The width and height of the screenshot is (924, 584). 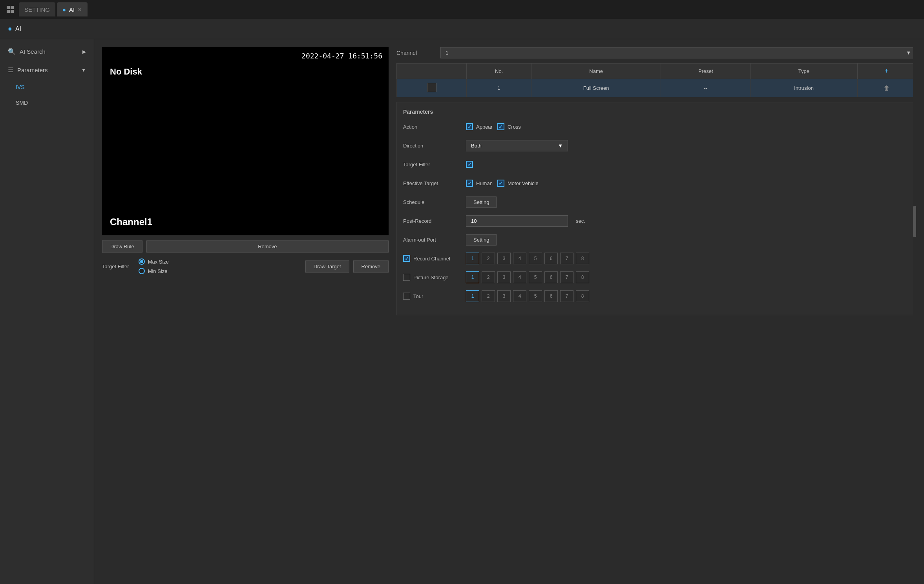 I want to click on tour-ch-btn-7: 7, so click(x=567, y=296).